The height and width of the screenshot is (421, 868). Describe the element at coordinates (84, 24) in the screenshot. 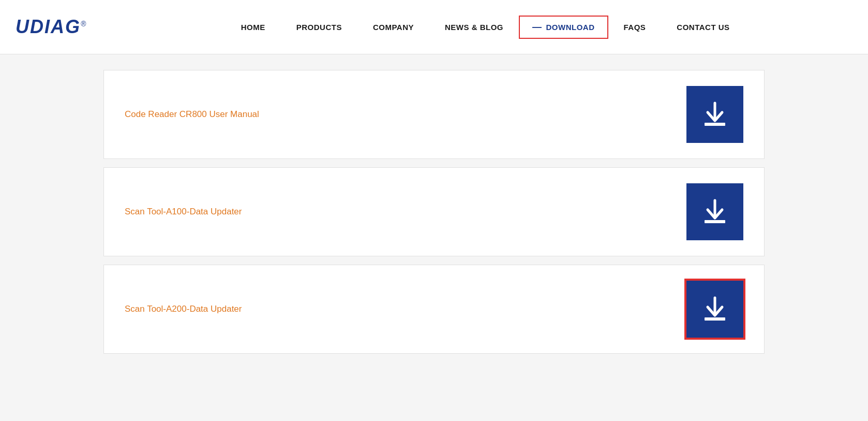

I see `logo-registered: ®` at that location.